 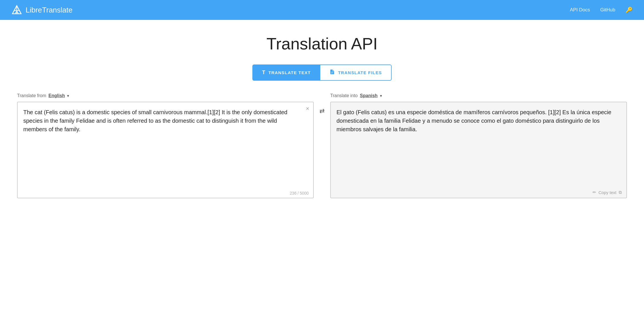 What do you see at coordinates (580, 10) in the screenshot?
I see `api-docs-link: API Docs` at bounding box center [580, 10].